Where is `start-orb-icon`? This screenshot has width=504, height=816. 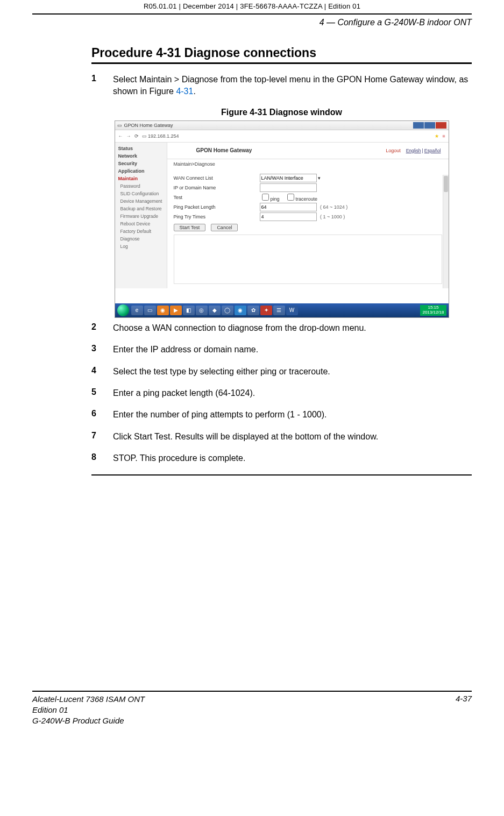
start-orb-icon is located at coordinates (123, 310).